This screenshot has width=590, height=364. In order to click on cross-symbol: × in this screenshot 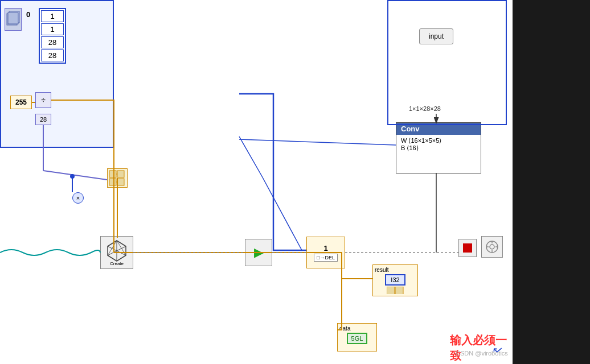, I will do `click(78, 198)`.